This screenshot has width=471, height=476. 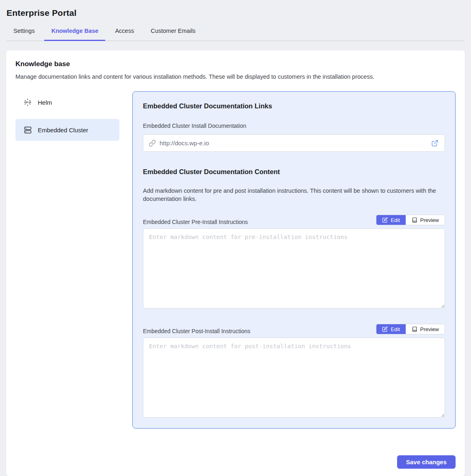 I want to click on sidebar-item-helm: HELM Helm, so click(x=67, y=102).